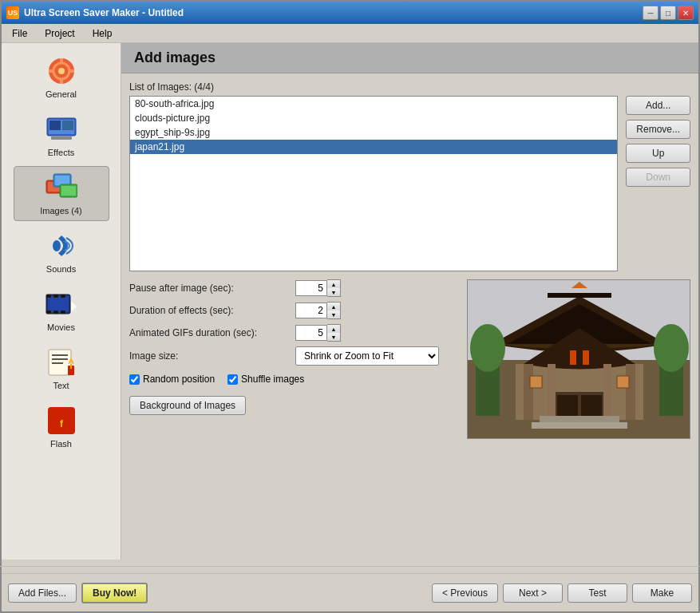  What do you see at coordinates (374, 132) in the screenshot?
I see `list-item: egypt_ship-9s.jpg` at bounding box center [374, 132].